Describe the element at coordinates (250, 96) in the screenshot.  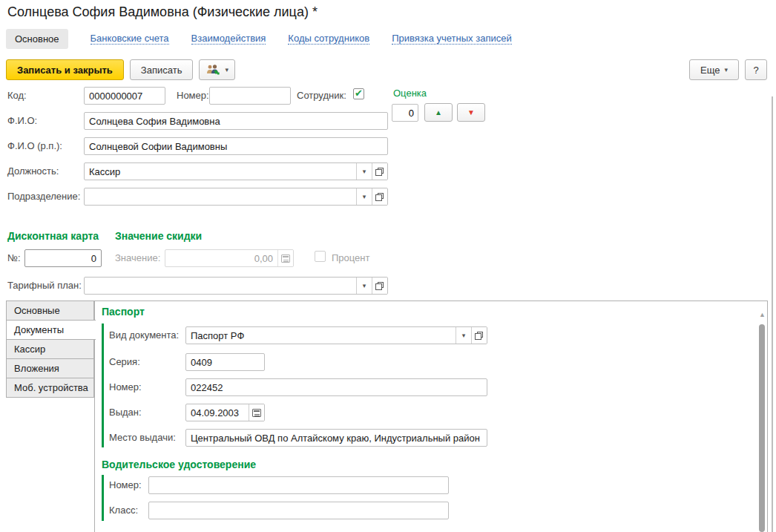
I see `number-field` at that location.